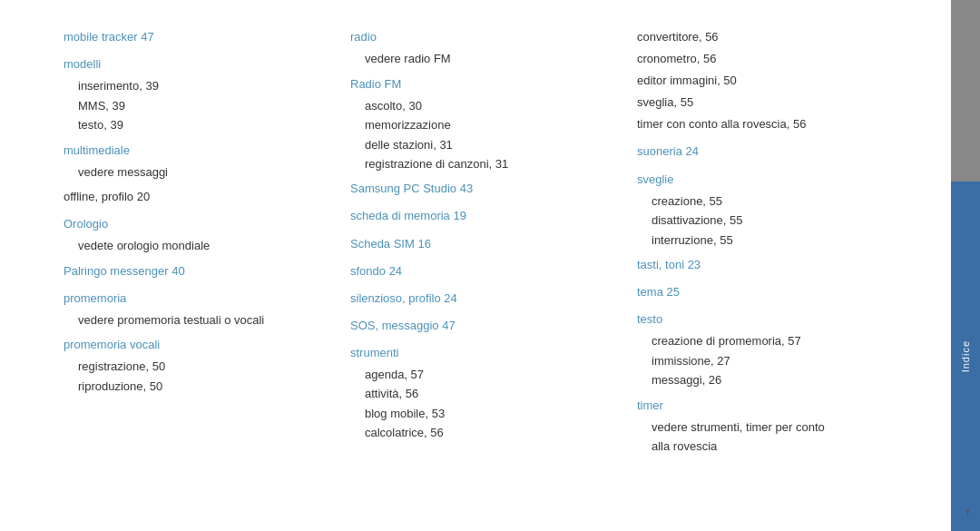 This screenshot has width=980, height=531. What do you see at coordinates (485, 58) in the screenshot?
I see `sub-entry: vedere radio FM` at bounding box center [485, 58].